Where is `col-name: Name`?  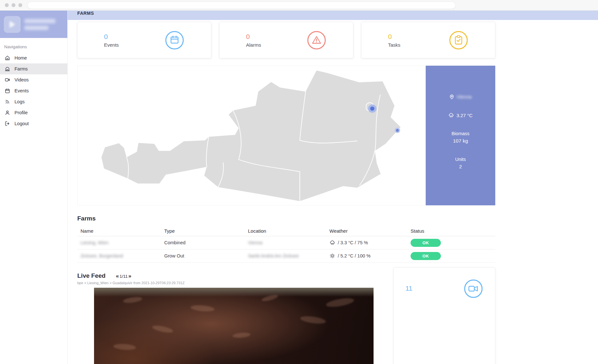 col-name: Name is located at coordinates (122, 231).